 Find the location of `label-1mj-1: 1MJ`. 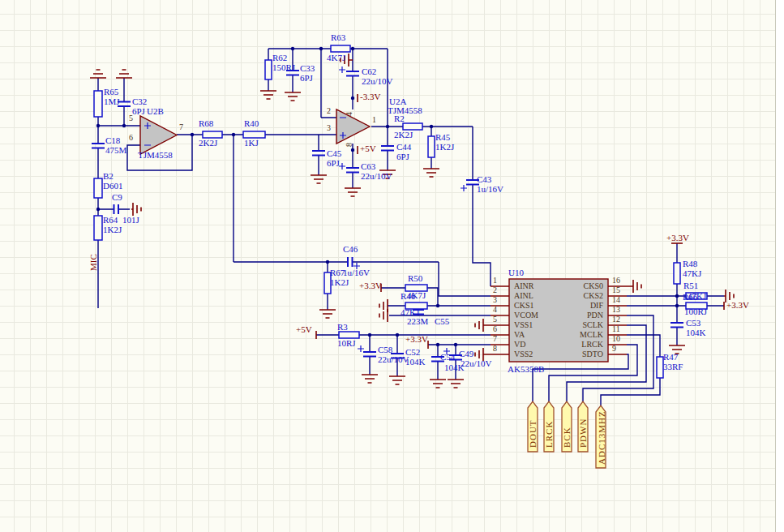

label-1mj-1: 1MJ is located at coordinates (112, 102).